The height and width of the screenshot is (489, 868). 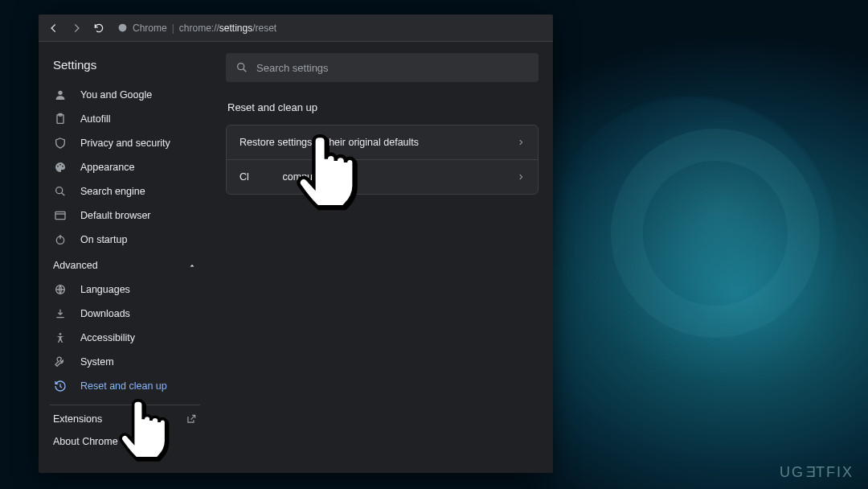 What do you see at coordinates (125, 216) in the screenshot?
I see `sidebar-item-default-browser: Default browser` at bounding box center [125, 216].